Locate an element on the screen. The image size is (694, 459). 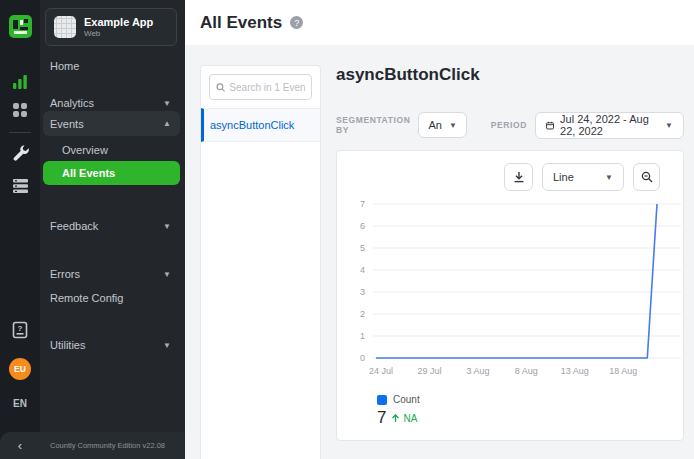
rail-divider is located at coordinates (20, 132).